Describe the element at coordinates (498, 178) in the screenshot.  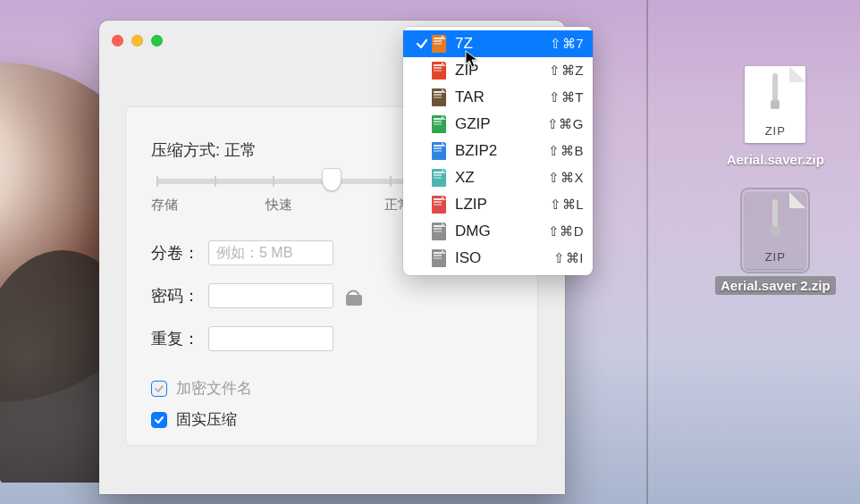
I see `format-option-xz: XZ⇧⌘X` at that location.